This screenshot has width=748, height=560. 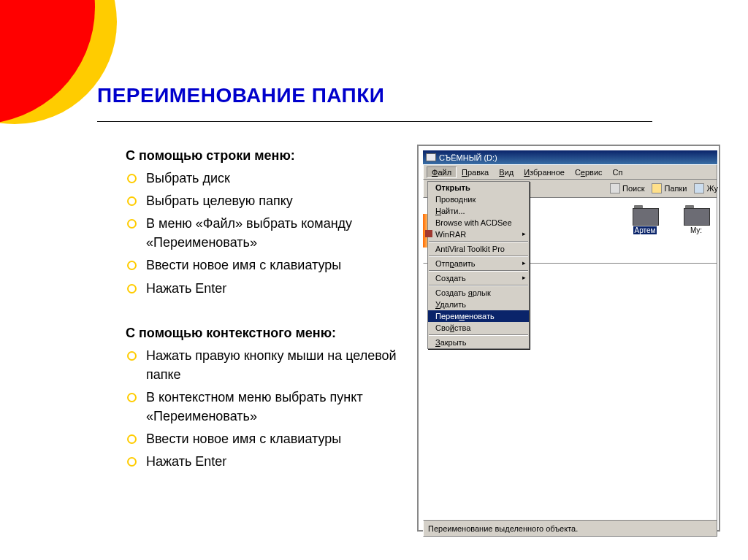 I want to click on list-item: Нажать правую кнопку мыши на целевой пап…, so click(x=268, y=365).